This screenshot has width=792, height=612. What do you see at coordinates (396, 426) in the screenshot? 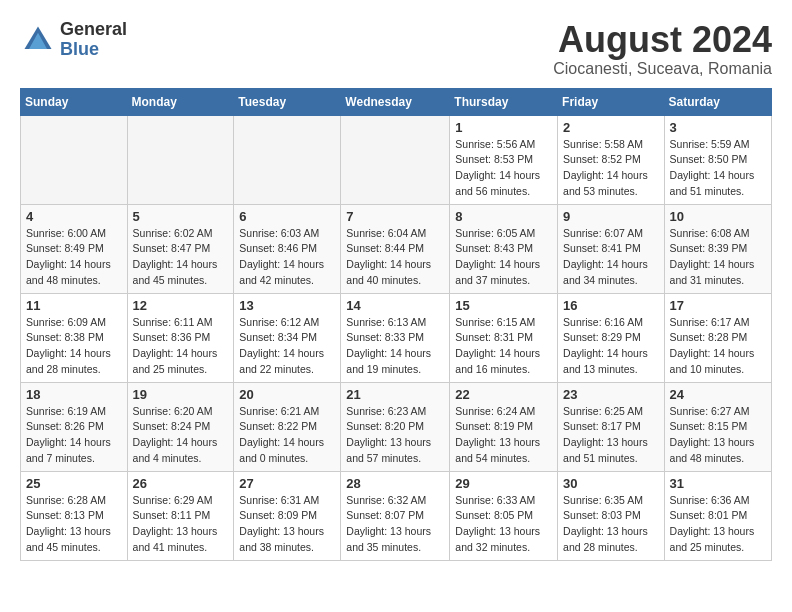
I see `calendar-week-row: 18Sunrise: 6:19 AMSunset: 8:26 PMDayligh…` at bounding box center [396, 426].